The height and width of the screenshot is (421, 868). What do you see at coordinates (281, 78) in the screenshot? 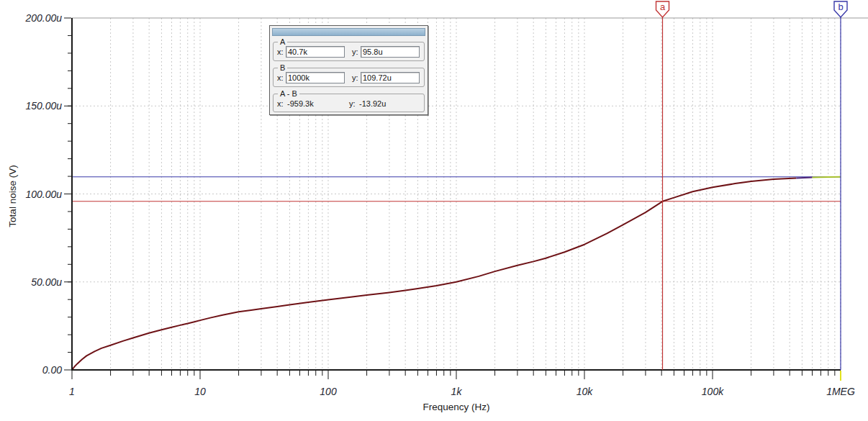
I see `cursor-b-x-label: x:` at bounding box center [281, 78].